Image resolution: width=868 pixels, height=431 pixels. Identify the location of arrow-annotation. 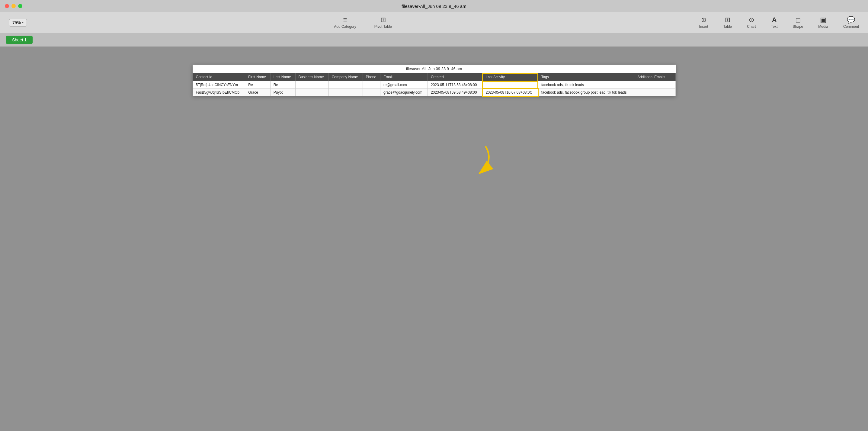
(467, 161).